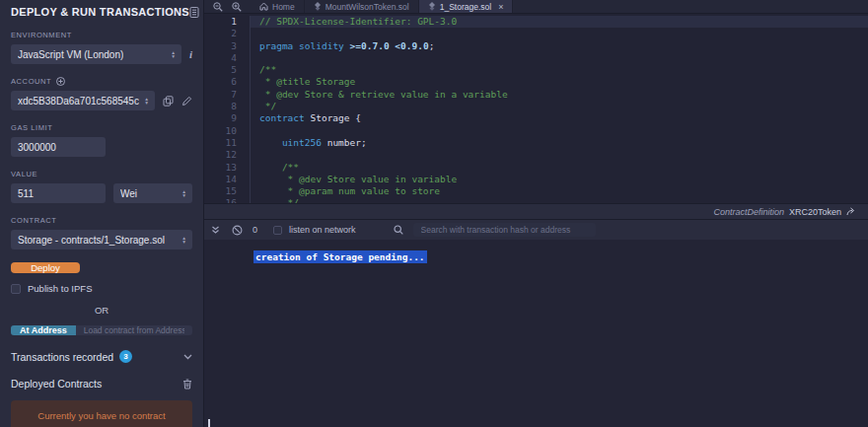  I want to click on line-number: 4, so click(227, 58).